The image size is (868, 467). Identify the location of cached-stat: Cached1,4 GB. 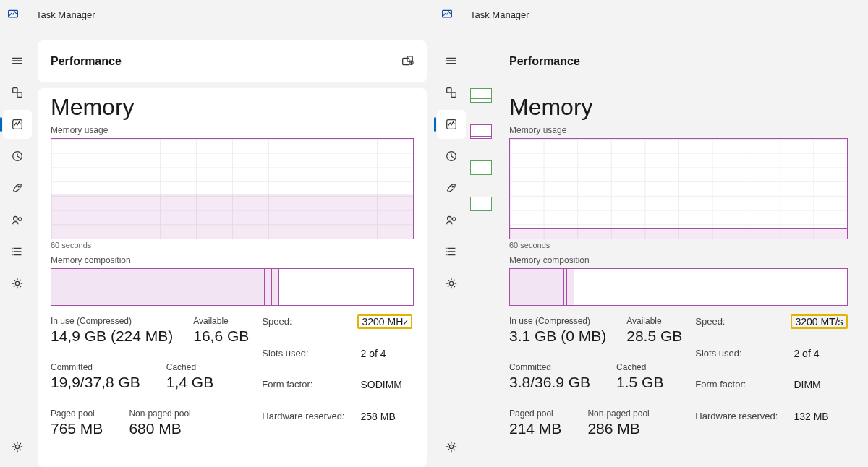
(190, 377).